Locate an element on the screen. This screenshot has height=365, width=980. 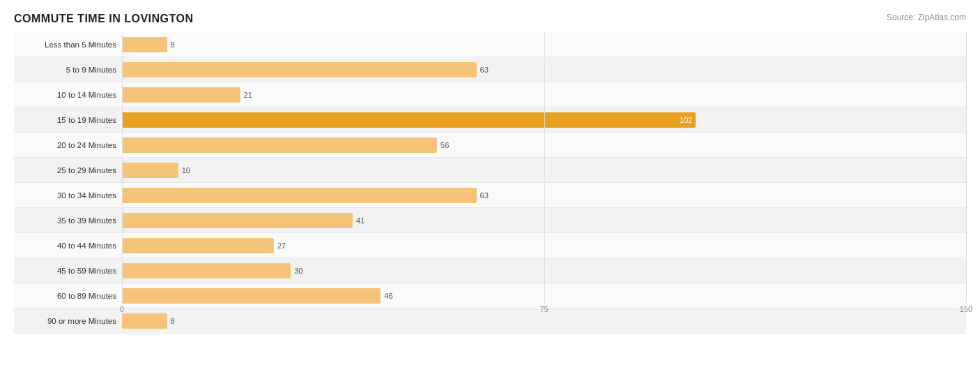
bar-label: 5 to 9 Minutes is located at coordinates (68, 70).